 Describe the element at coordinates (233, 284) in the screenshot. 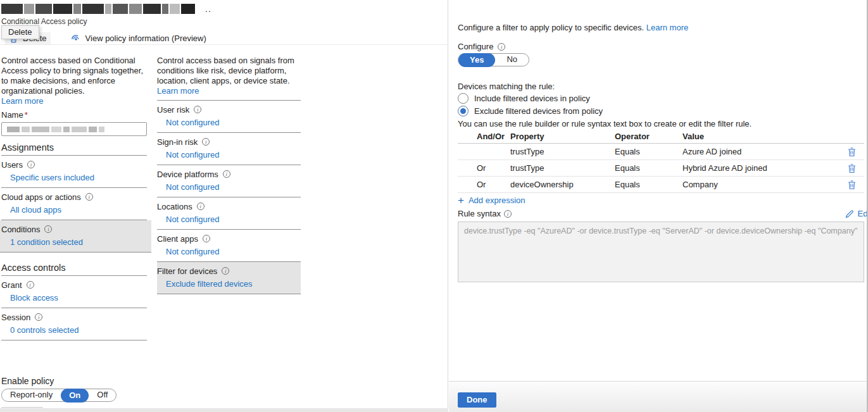

I see `filter-for-devices-value-link: Exclude filtered devices` at that location.